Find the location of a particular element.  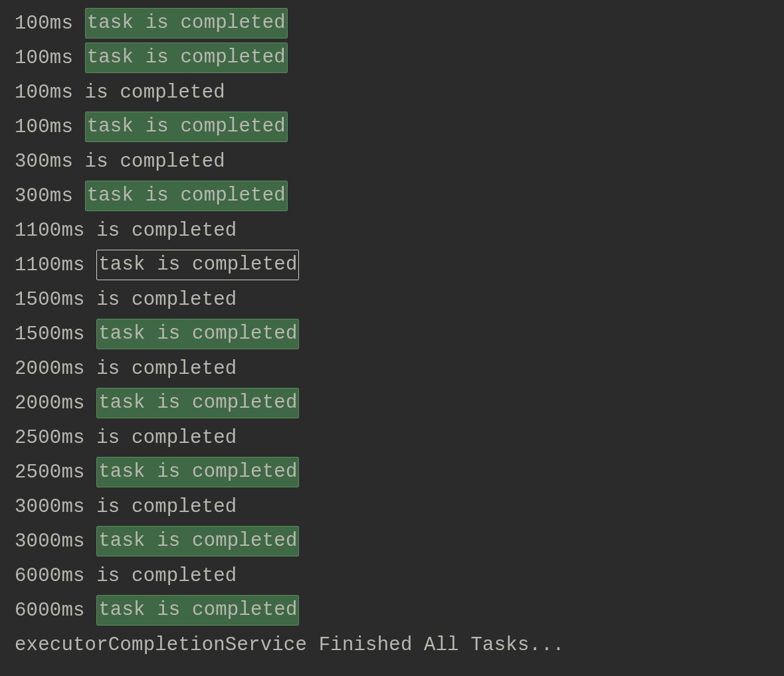

console-line: 2500ms is completed is located at coordinates (399, 438).